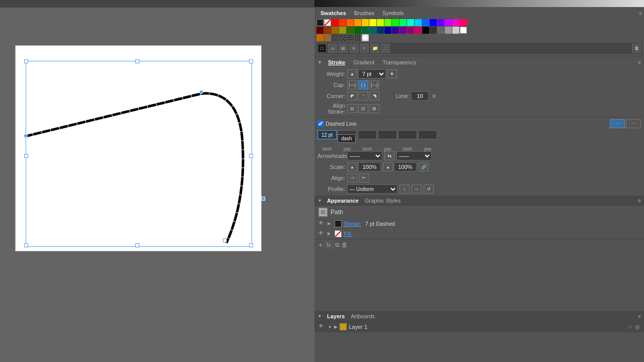 Image resolution: width=644 pixels, height=362 pixels. Describe the element at coordinates (426, 30) in the screenshot. I see `swatch-black` at that location.